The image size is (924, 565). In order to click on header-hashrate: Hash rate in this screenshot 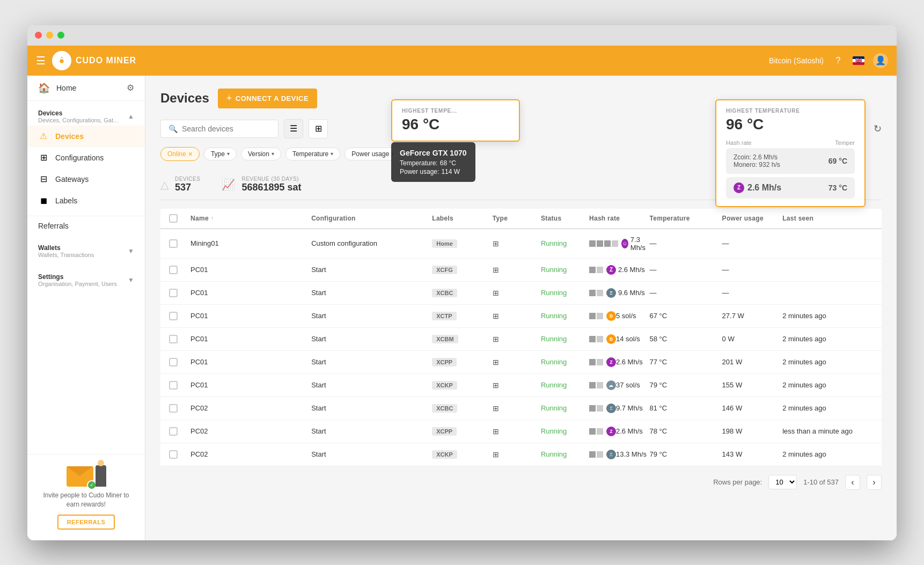, I will do `click(619, 218)`.